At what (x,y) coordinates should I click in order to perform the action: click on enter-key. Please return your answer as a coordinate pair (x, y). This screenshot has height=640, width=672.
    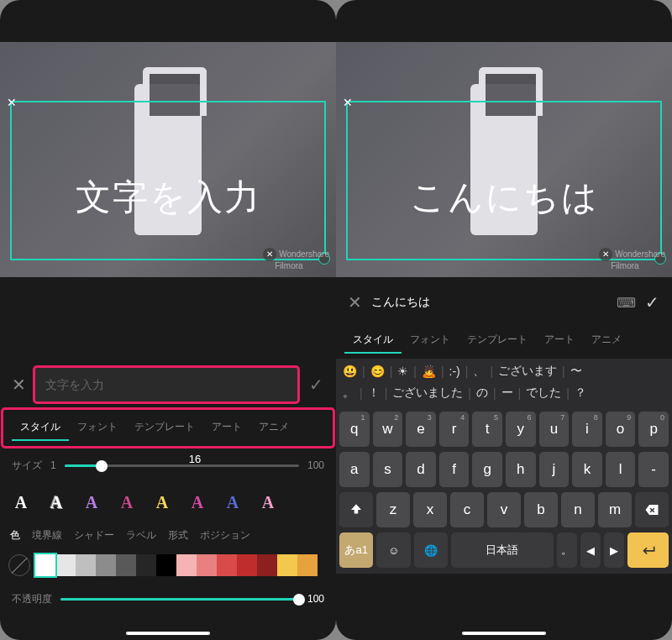
    Looking at the image, I should click on (648, 550).